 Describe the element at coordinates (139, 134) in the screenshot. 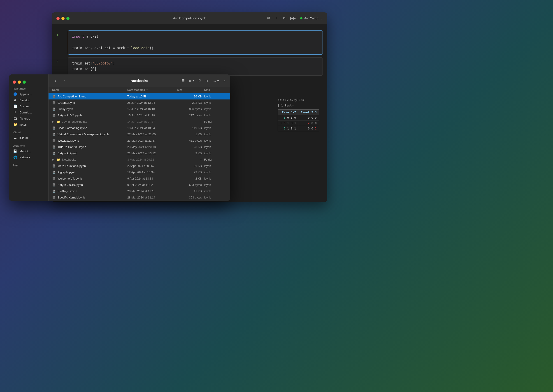

I see `file-row: 📓Virtual Environment Management.ipynb27 …` at that location.